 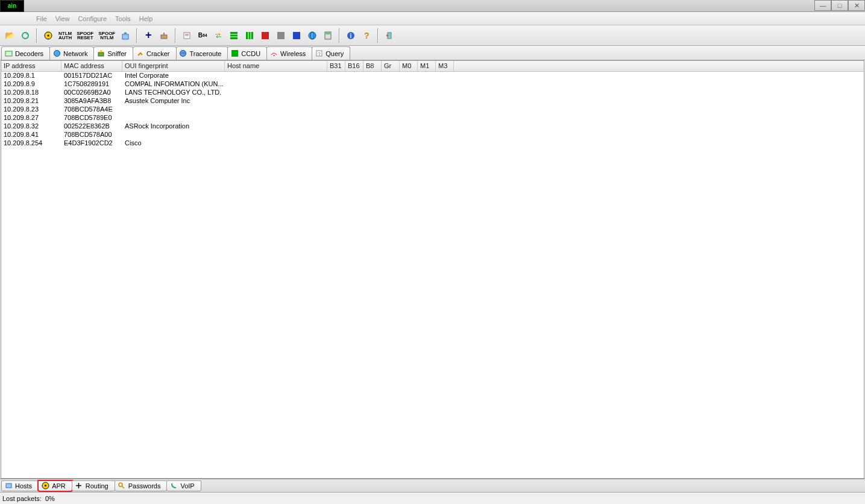 What do you see at coordinates (319, 54) in the screenshot?
I see `query-icon: ?` at bounding box center [319, 54].